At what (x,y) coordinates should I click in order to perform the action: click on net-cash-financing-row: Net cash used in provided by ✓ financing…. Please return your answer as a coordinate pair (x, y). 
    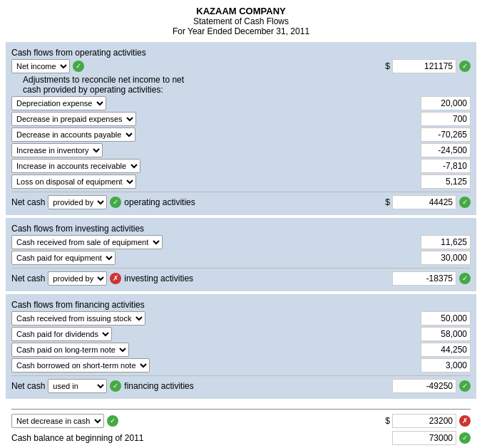
    Looking at the image, I should click on (241, 386).